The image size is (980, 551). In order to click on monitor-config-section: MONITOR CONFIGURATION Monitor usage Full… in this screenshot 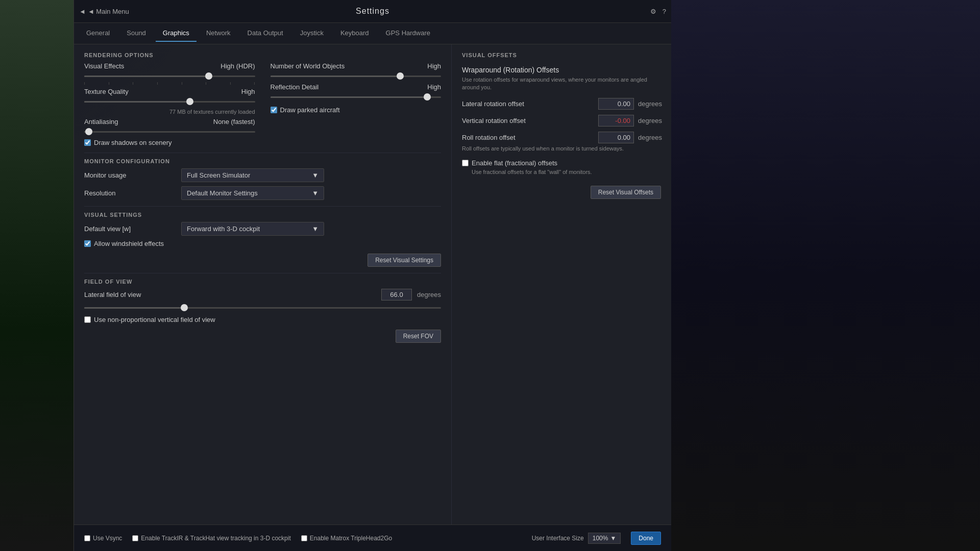, I will do `click(262, 179)`.